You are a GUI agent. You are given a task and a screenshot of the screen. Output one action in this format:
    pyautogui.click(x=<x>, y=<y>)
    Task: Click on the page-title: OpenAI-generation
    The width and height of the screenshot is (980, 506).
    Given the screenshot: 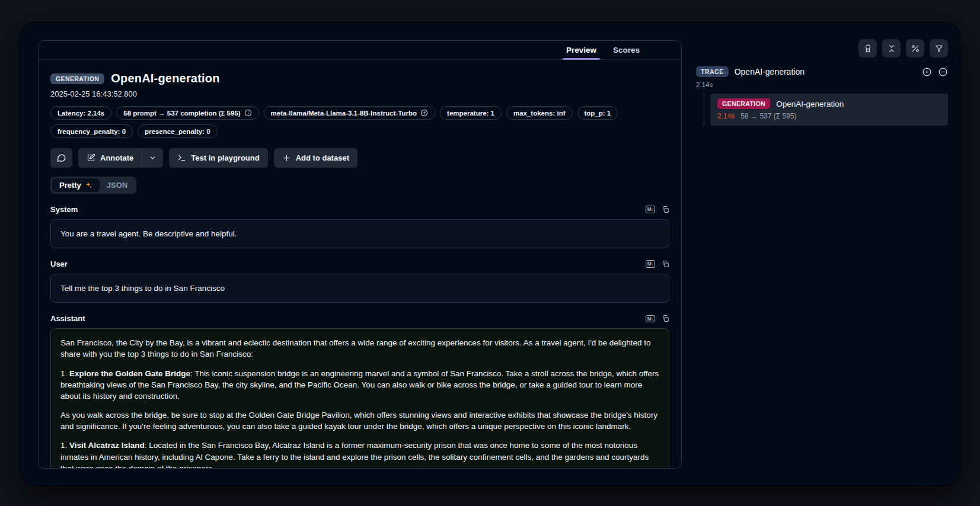 What is the action you would take?
    pyautogui.click(x=165, y=78)
    